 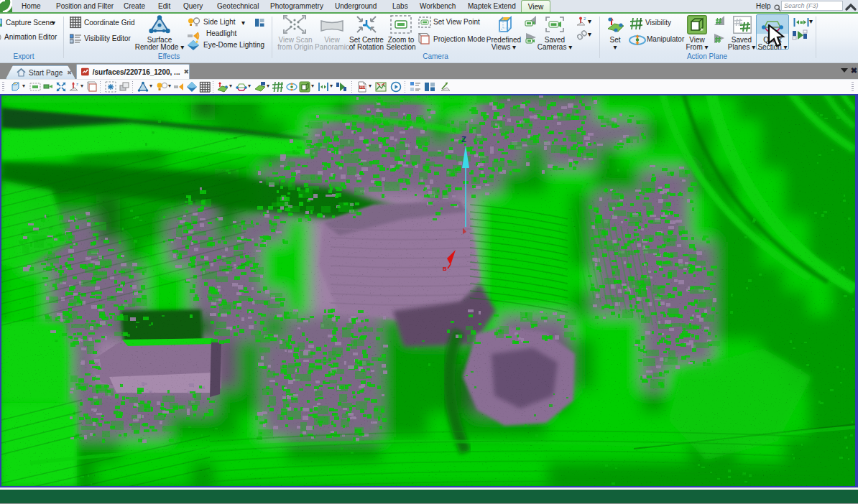 What do you see at coordinates (364, 88) in the screenshot?
I see `svg-text: PDF` at bounding box center [364, 88].